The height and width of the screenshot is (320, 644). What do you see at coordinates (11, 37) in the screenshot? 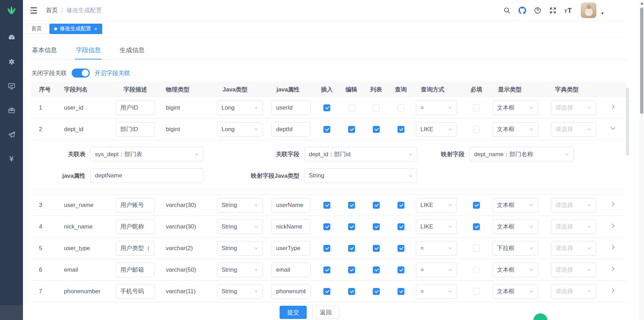
I see `sidebar-item-dashboard` at bounding box center [11, 37].